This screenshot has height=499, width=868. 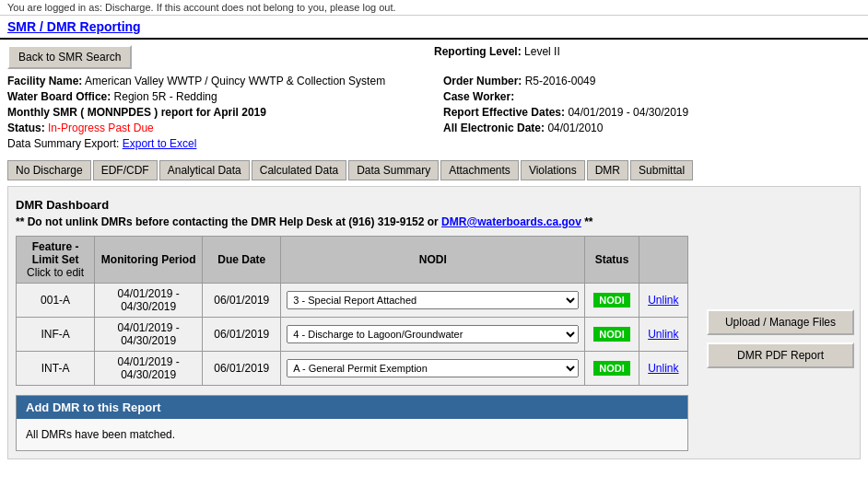 What do you see at coordinates (612, 368) in the screenshot?
I see `status-badge-2: NODI` at bounding box center [612, 368].